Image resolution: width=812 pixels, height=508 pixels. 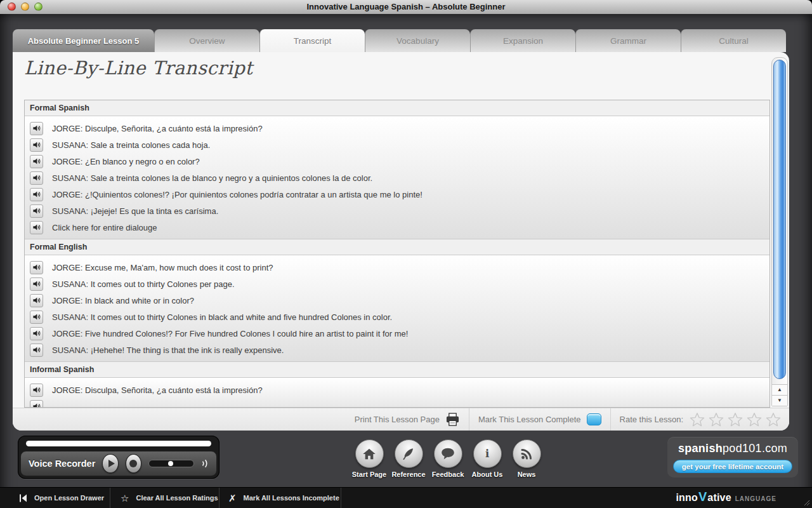 What do you see at coordinates (406, 8) in the screenshot?
I see `title-bar: Innovative Language Spanish – Absolute B…` at bounding box center [406, 8].